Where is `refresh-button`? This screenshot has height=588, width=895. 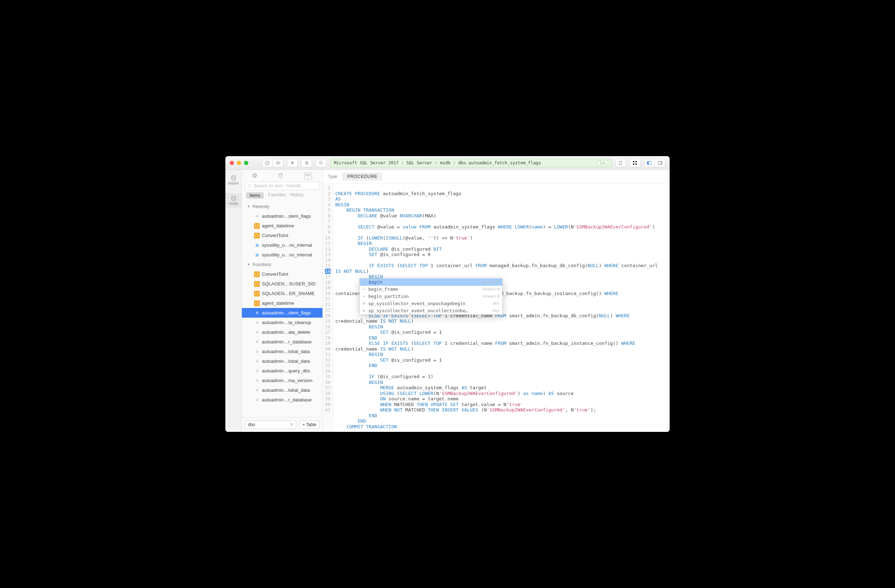
refresh-button is located at coordinates (620, 163).